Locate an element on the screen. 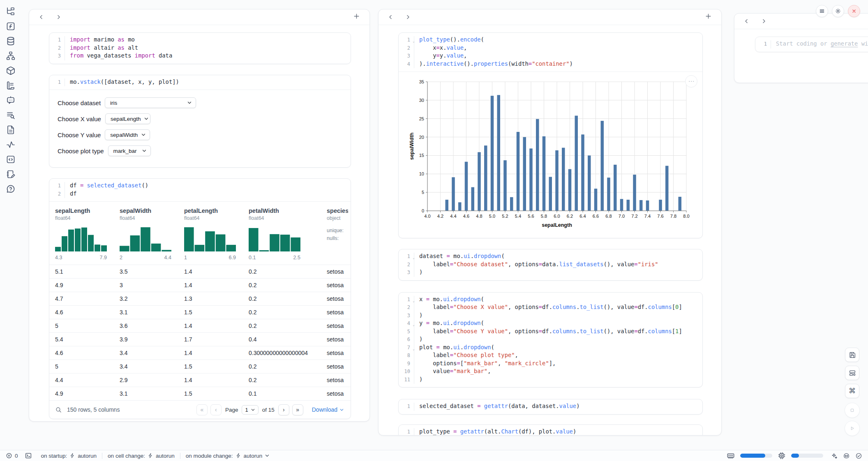  settings-button is located at coordinates (838, 11).